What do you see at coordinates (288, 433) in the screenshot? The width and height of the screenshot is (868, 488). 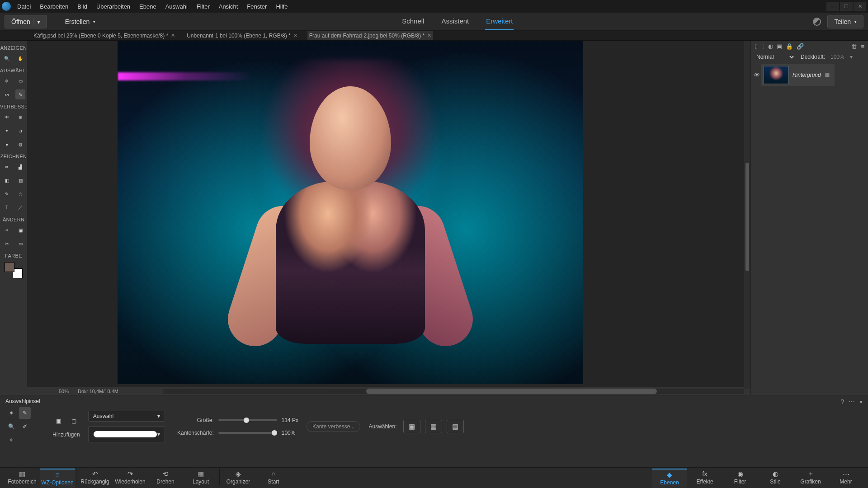 I see `hardness-value: 100%` at bounding box center [288, 433].